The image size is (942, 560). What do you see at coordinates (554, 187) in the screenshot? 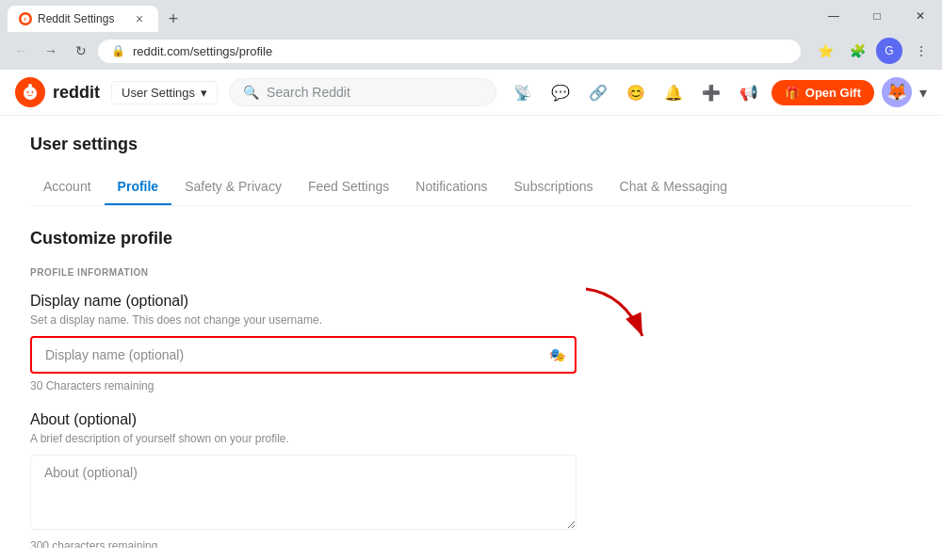
I see `tab-subscriptions: Subscriptions` at bounding box center [554, 187].